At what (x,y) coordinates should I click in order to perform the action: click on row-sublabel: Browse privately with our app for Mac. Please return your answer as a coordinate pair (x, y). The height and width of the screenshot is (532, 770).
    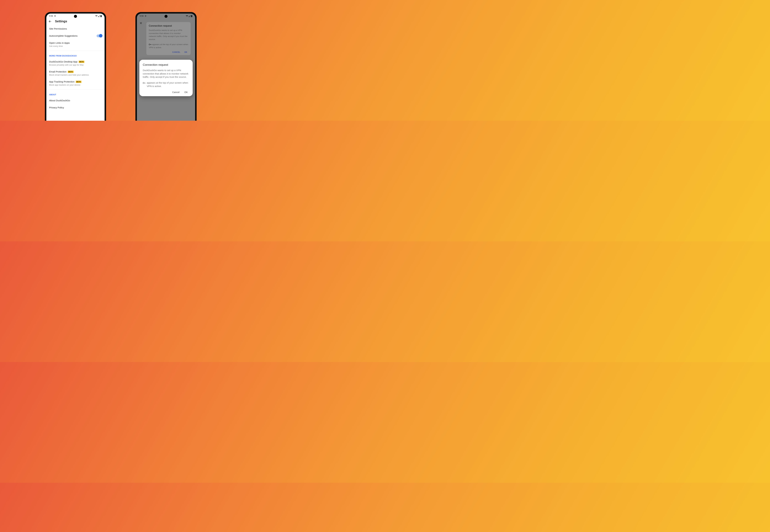
    Looking at the image, I should click on (75, 65).